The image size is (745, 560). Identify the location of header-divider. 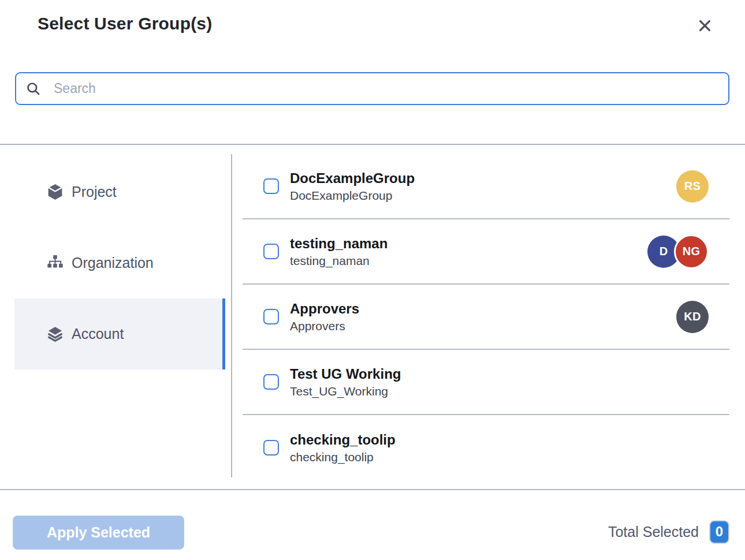
(372, 144).